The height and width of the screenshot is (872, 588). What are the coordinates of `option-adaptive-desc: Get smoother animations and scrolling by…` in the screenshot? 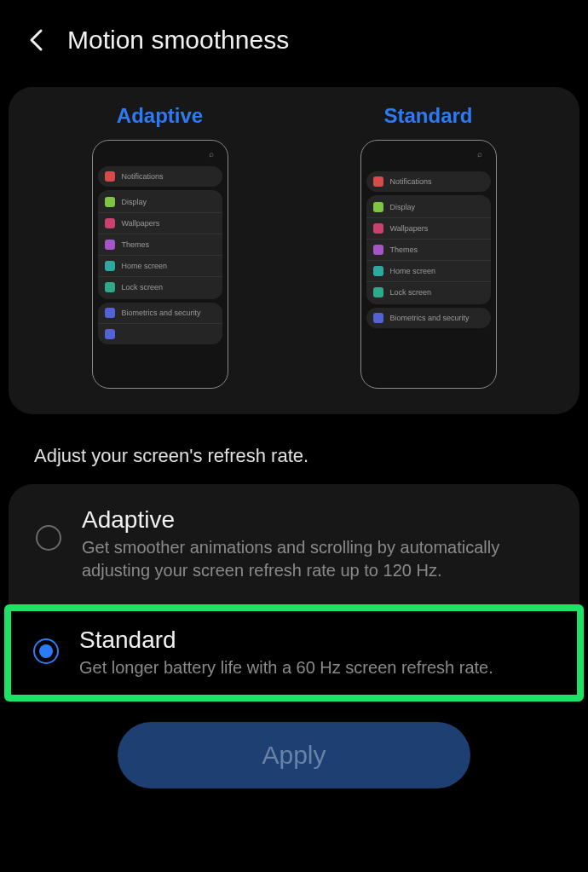 It's located at (317, 559).